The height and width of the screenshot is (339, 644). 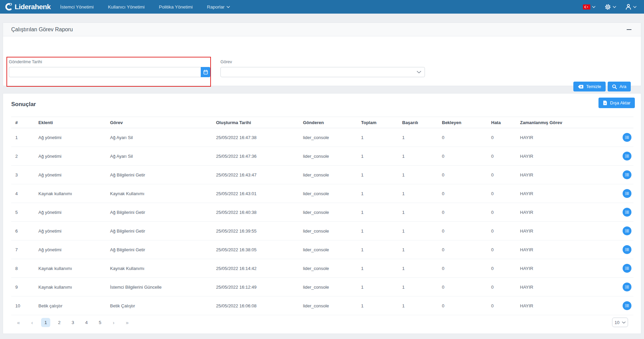 I want to click on collapse-button, so click(x=629, y=30).